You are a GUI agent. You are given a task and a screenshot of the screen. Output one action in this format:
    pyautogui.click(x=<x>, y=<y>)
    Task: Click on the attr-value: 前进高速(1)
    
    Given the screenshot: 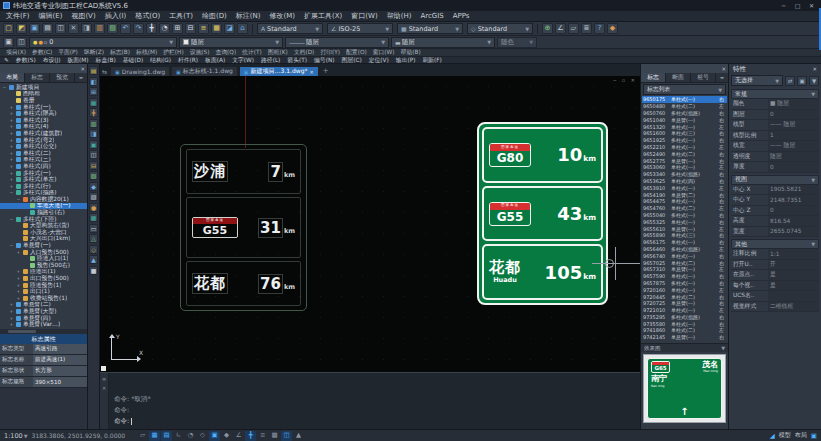 What is the action you would take?
    pyautogui.click(x=60, y=360)
    